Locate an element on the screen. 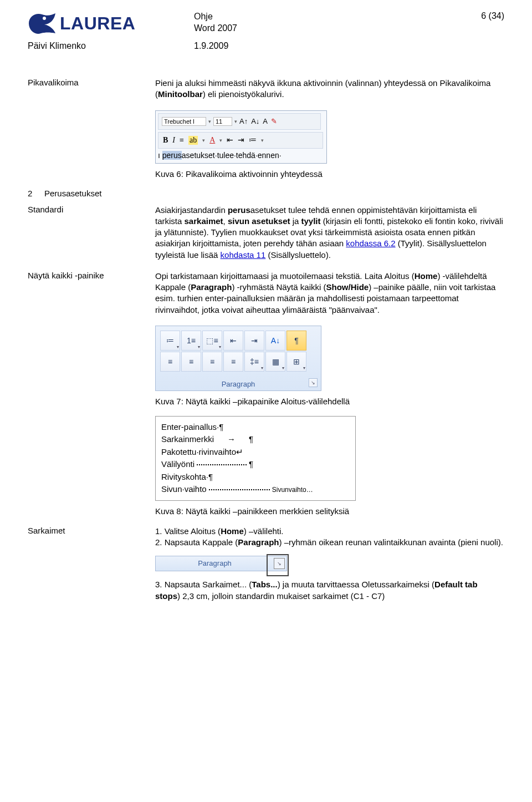 Image resolution: width=532 pixels, height=802 pixels. bullets-icon: ≔ is located at coordinates (253, 140).